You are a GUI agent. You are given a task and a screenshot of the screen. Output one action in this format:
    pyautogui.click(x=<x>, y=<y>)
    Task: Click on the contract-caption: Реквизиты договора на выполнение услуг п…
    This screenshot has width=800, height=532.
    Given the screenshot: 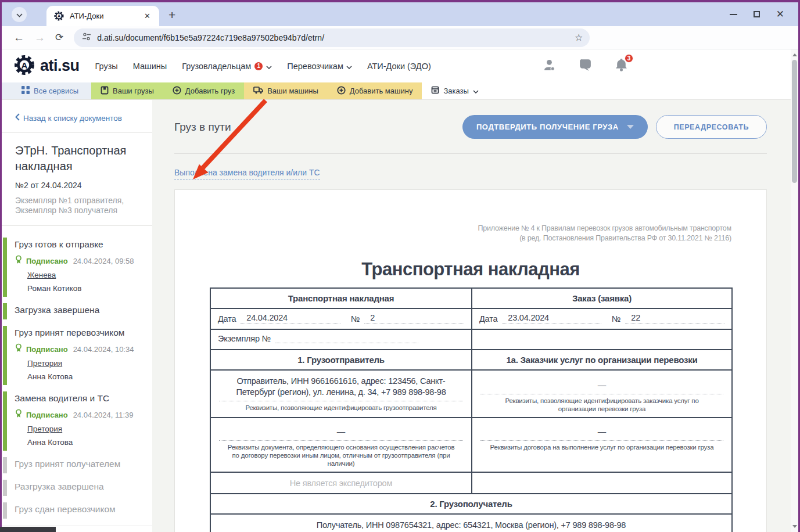 What is the action you would take?
    pyautogui.click(x=602, y=447)
    